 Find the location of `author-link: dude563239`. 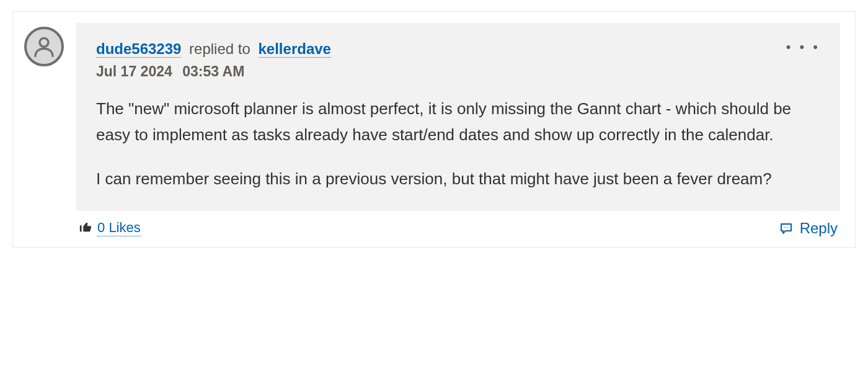

author-link: dude563239 is located at coordinates (139, 49).